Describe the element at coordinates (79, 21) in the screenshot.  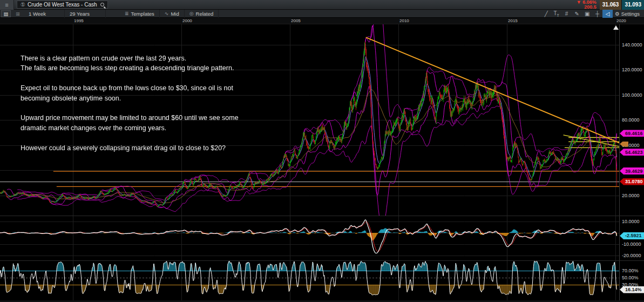
I see `time-axis-label: 1995` at that location.